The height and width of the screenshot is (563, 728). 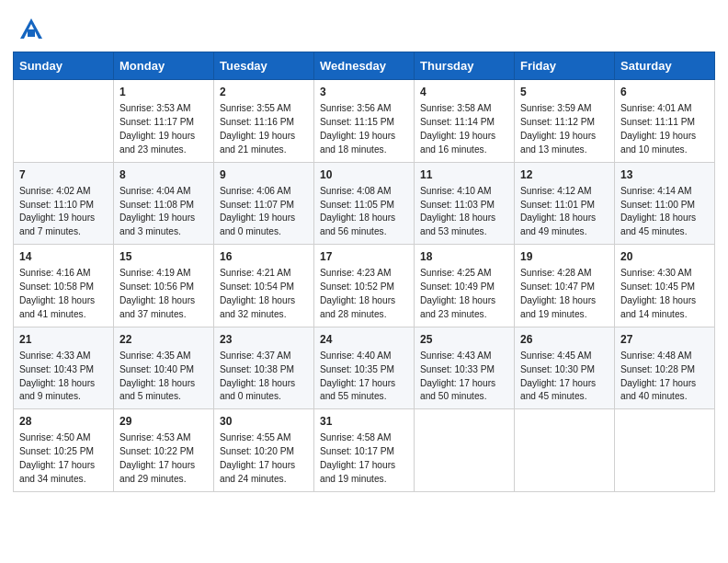 I want to click on weekday-header-tuesday: Tuesday, so click(x=265, y=66).